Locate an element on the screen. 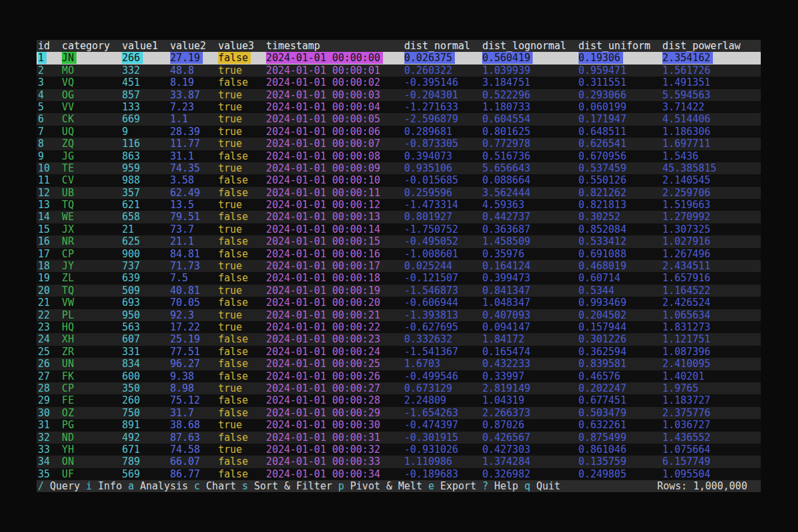  column-header-dist_normal: dist_normal is located at coordinates (443, 46).